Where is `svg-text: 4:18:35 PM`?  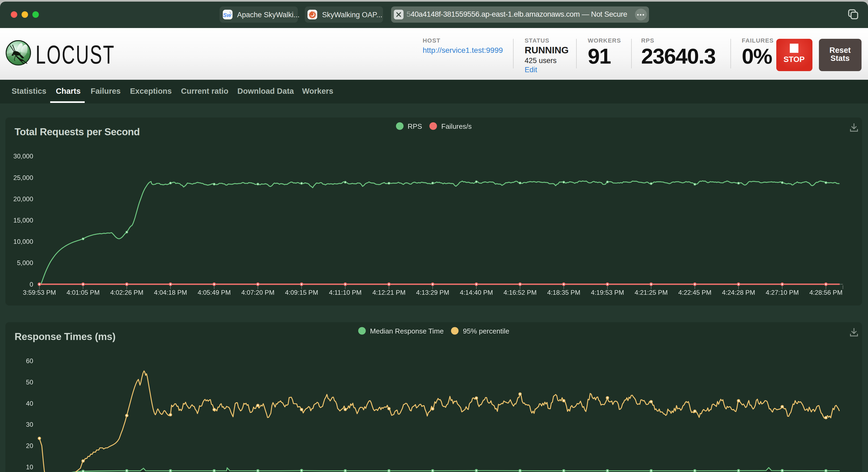 svg-text: 4:18:35 PM is located at coordinates (564, 292).